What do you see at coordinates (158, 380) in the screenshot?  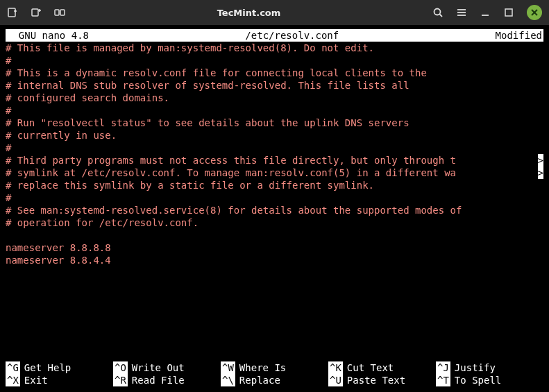 I see `shortcut-label: Read File` at bounding box center [158, 380].